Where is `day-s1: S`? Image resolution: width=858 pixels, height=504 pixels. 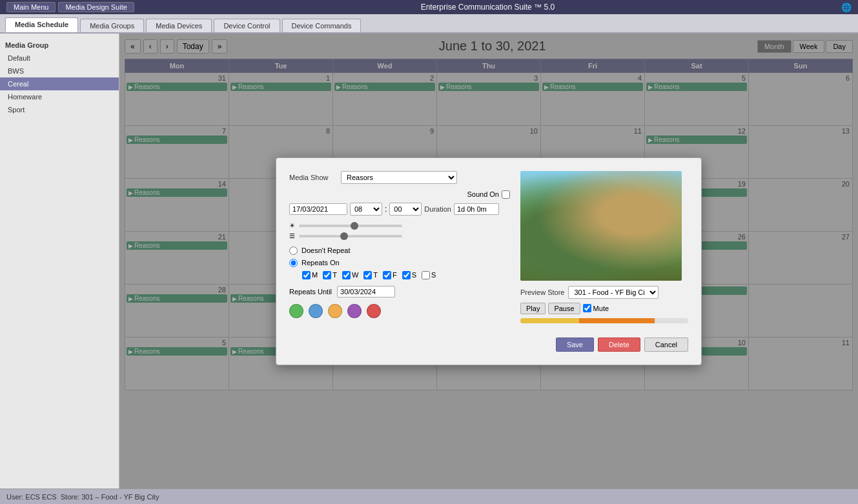 day-s1: S is located at coordinates (409, 275).